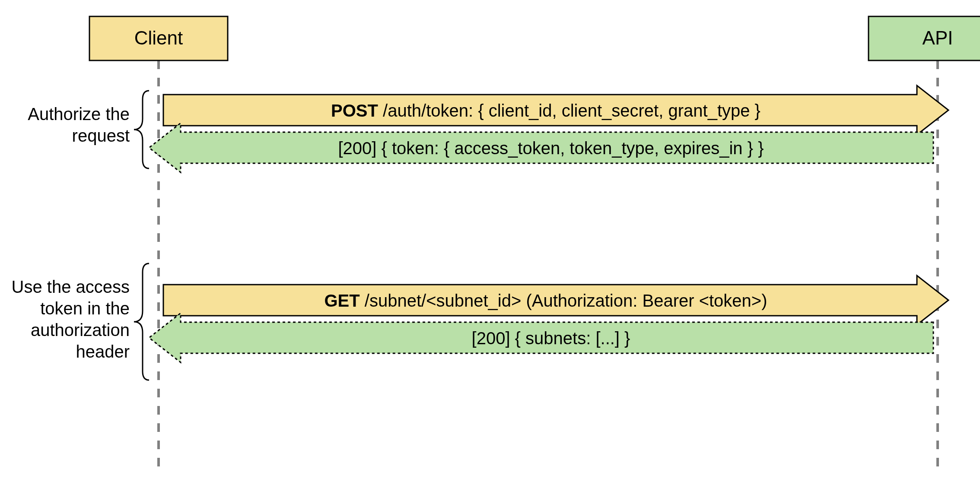 The height and width of the screenshot is (482, 980). What do you see at coordinates (79, 114) in the screenshot?
I see `group-auth-label-line1: Authorize the` at bounding box center [79, 114].